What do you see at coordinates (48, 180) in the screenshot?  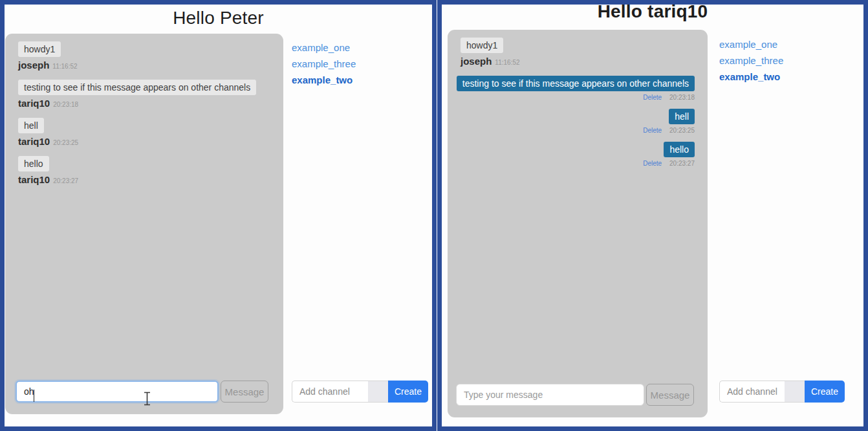 I see `message-meta: tariq1020:23:27` at bounding box center [48, 180].